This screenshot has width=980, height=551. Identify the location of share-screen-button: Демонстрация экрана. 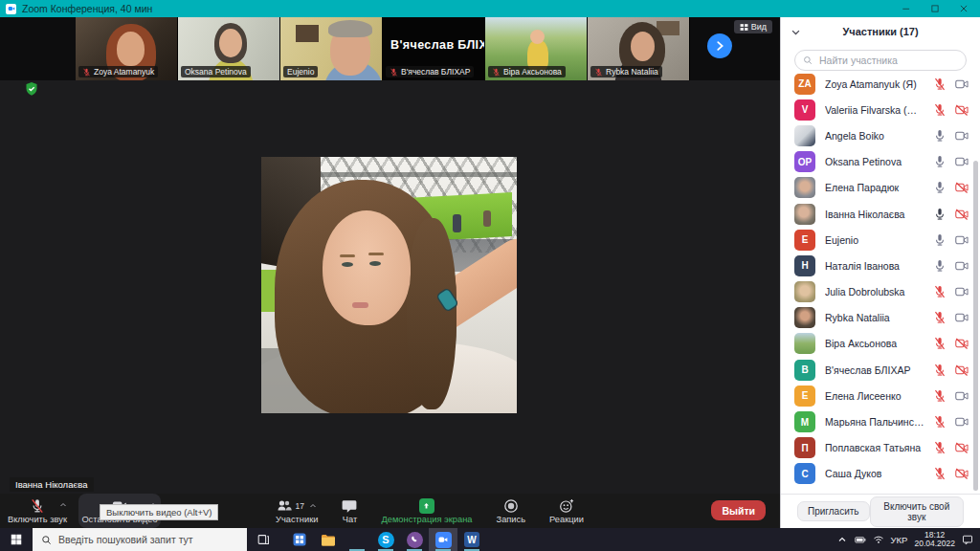
(427, 511).